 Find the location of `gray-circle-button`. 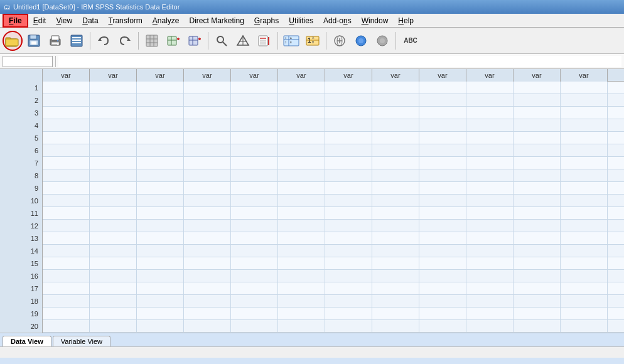

gray-circle-button is located at coordinates (382, 41).